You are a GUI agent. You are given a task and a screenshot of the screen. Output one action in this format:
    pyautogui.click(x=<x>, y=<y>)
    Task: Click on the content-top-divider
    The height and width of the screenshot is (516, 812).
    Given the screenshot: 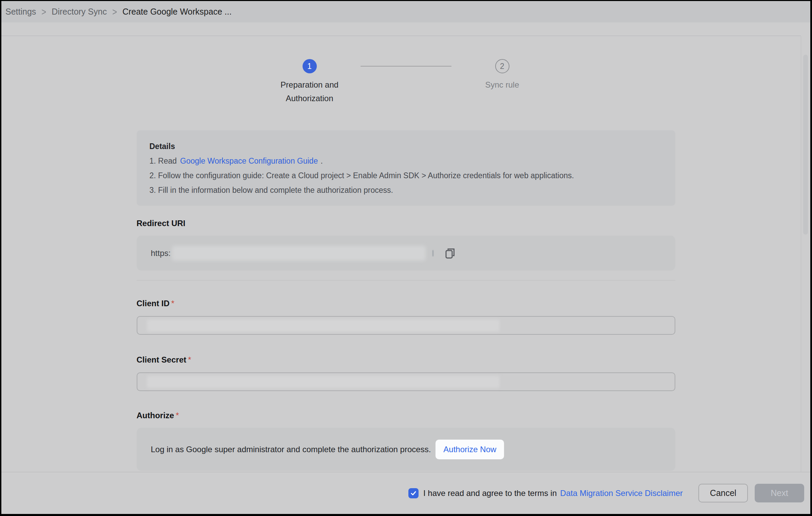 What is the action you would take?
    pyautogui.click(x=401, y=29)
    